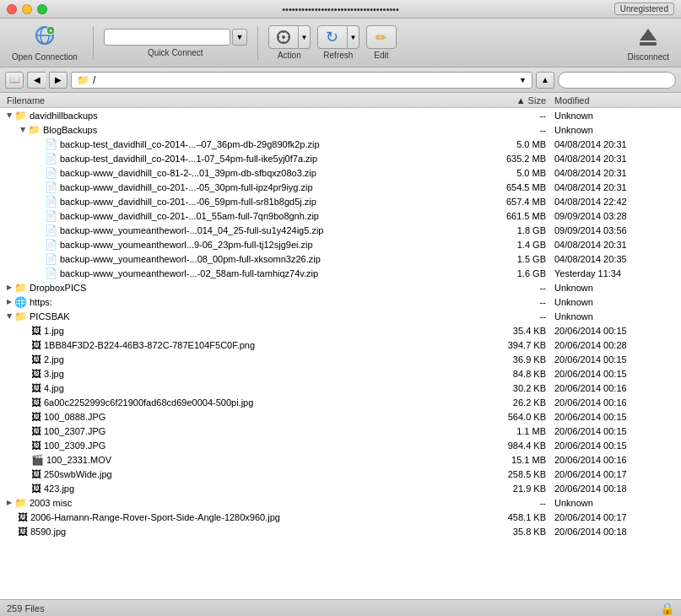  I want to click on file-row: ▶ 📁 2003 misc -- Unknown, so click(341, 503).